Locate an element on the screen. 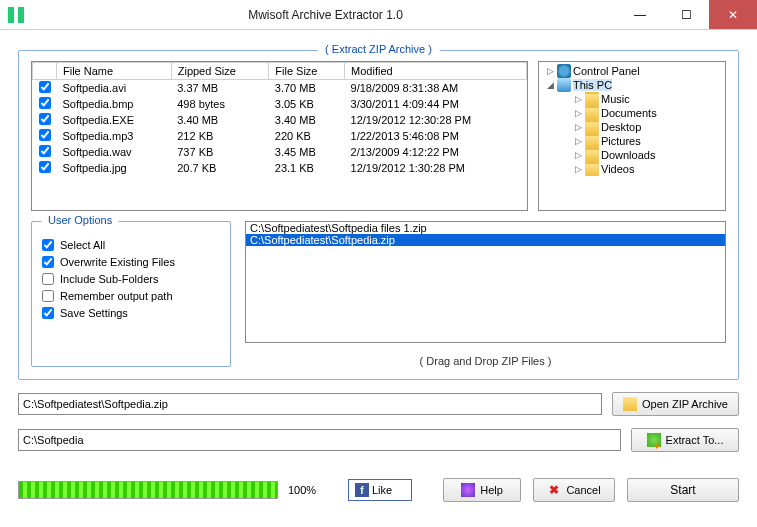  titlebar: Mwisoft Archive Extractor 1.0 — ☐ ✕ is located at coordinates (378, 15).